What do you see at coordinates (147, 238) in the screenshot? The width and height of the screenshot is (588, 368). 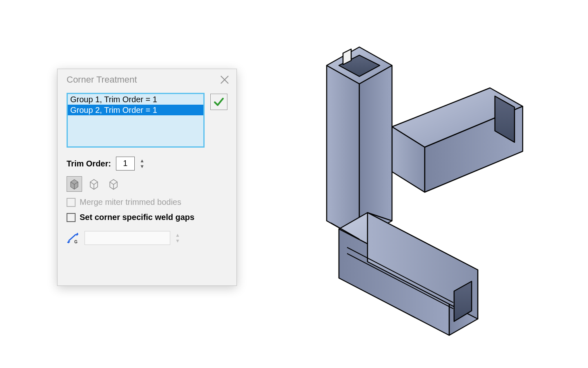 I see `weld-gap-row: G ▲ ▼` at bounding box center [147, 238].